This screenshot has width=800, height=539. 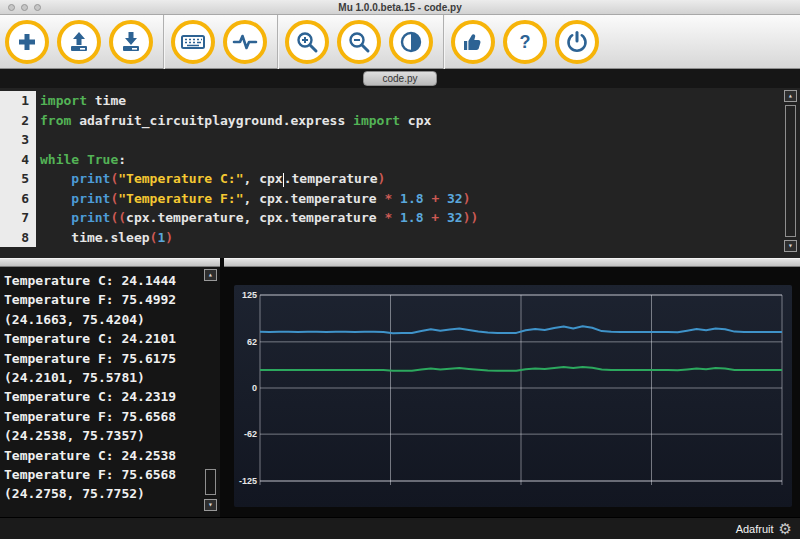 I want to click on token-pl: , cpx, so click(x=264, y=178).